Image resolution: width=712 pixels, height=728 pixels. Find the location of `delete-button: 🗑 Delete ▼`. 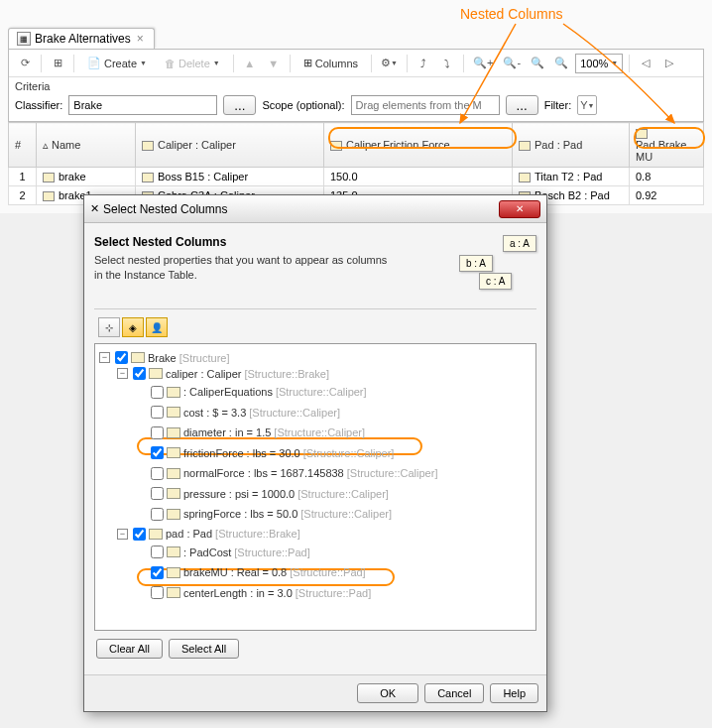

delete-button: 🗑 Delete ▼ is located at coordinates (192, 63).